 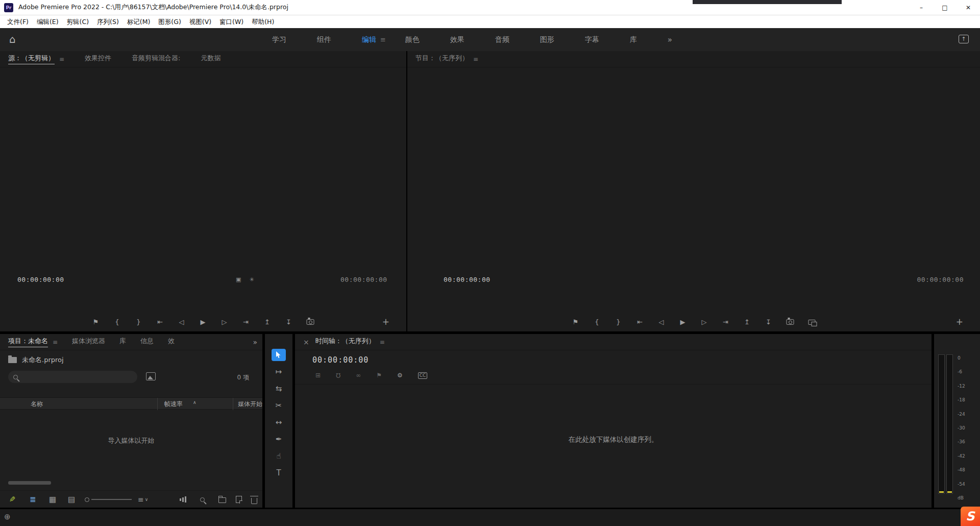 I want to click on timeline-display-settings-icon: ⚙, so click(x=400, y=375).